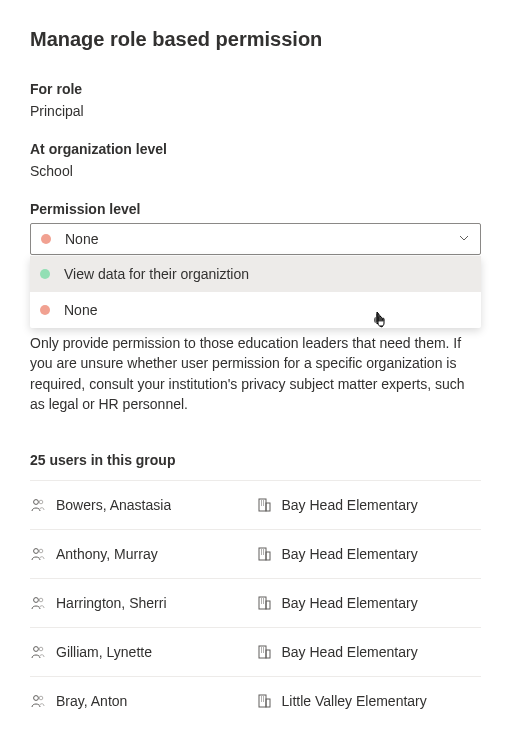  What do you see at coordinates (256, 100) in the screenshot?
I see `role-field: For role Principal` at bounding box center [256, 100].